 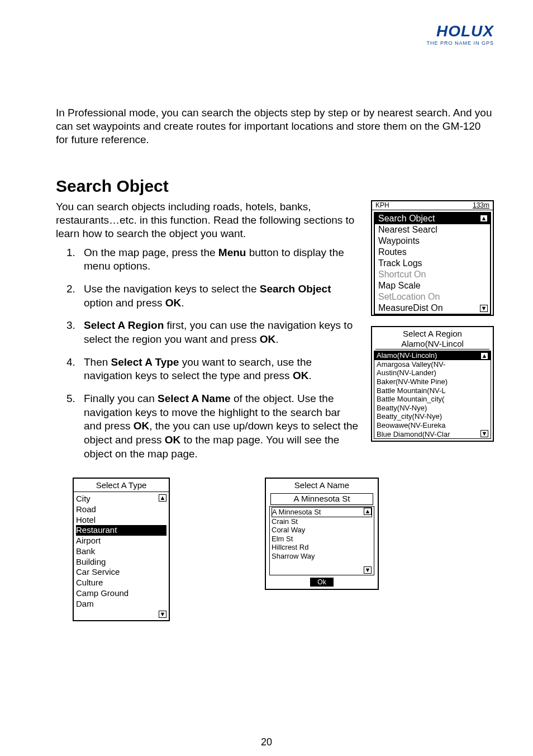 I want to click on region-subtitle: Alamo(NV-Lincol, so click(x=432, y=344).